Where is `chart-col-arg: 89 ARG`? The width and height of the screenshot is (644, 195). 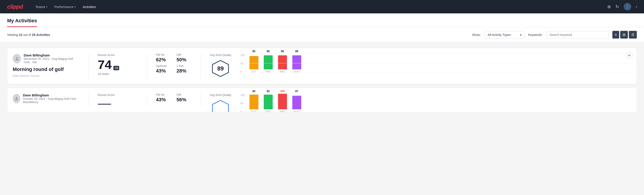
chart-col-arg: 89 ARG is located at coordinates (282, 62).